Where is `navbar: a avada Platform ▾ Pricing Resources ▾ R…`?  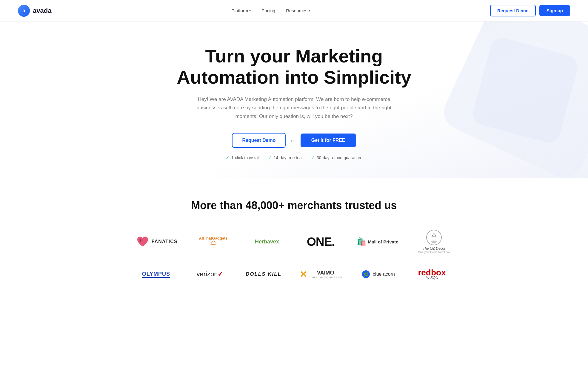 navbar: a avada Platform ▾ Pricing Resources ▾ R… is located at coordinates (294, 11).